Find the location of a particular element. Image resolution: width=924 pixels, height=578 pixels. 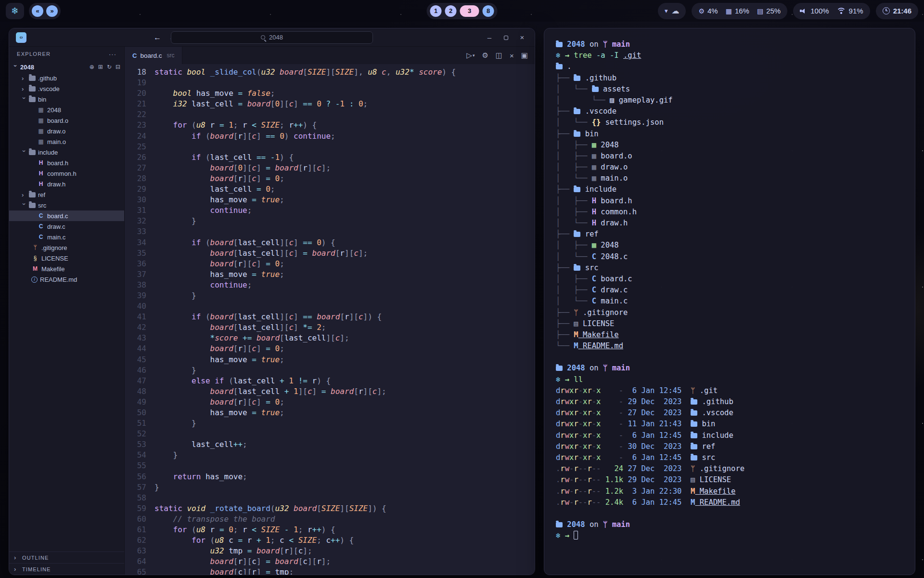

code-line: for (u8 r = 0; r < SIZE - 1; r++) { is located at coordinates (345, 530).